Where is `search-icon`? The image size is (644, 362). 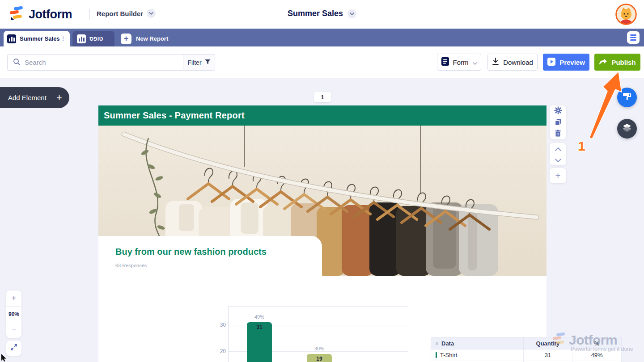
search-icon is located at coordinates (17, 63).